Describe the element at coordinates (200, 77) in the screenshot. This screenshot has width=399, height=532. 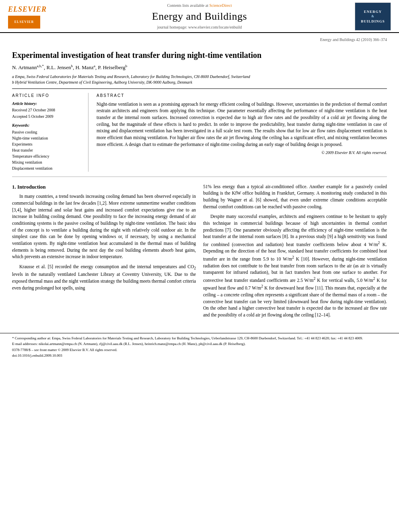
I see `affil-a: a Empa, Swiss Federal Laboratories for M…` at that location.